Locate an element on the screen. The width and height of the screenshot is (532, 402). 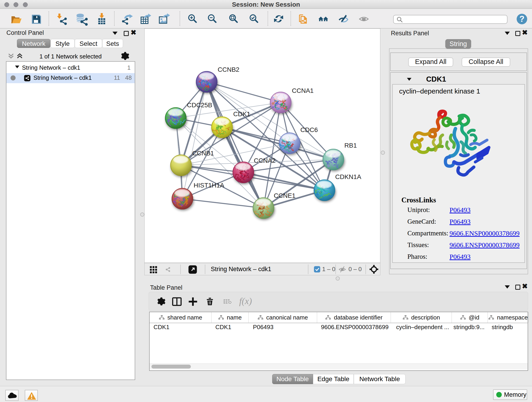
svg-text: CCNA2 is located at coordinates (265, 161).